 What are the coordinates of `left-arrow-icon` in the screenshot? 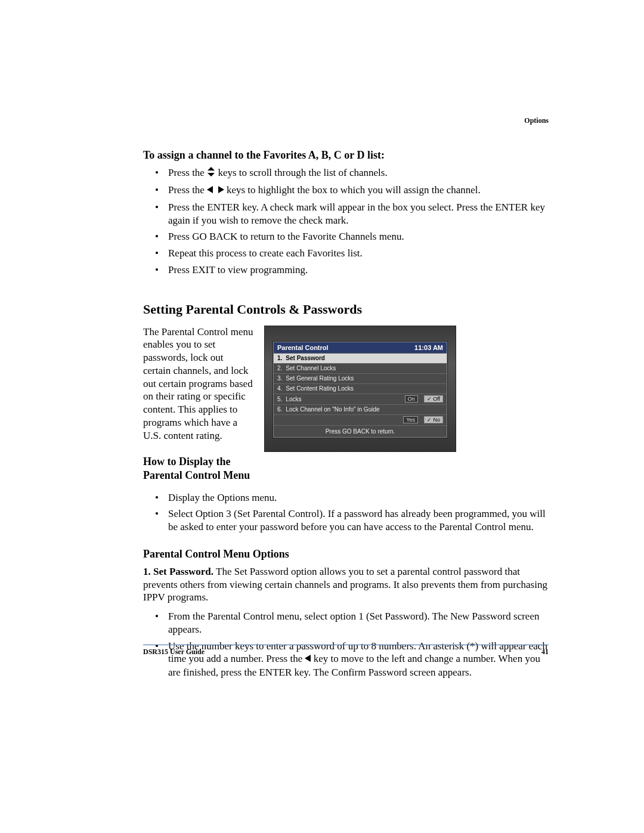 It's located at (210, 191).